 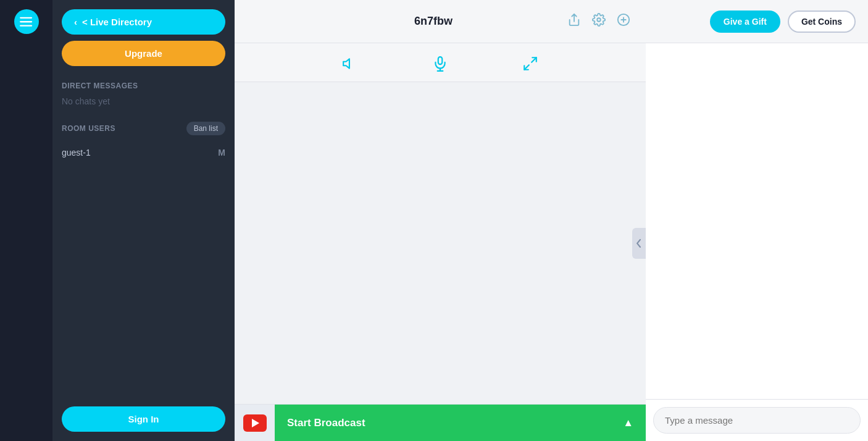 What do you see at coordinates (624, 21) in the screenshot?
I see `add-icon` at bounding box center [624, 21].